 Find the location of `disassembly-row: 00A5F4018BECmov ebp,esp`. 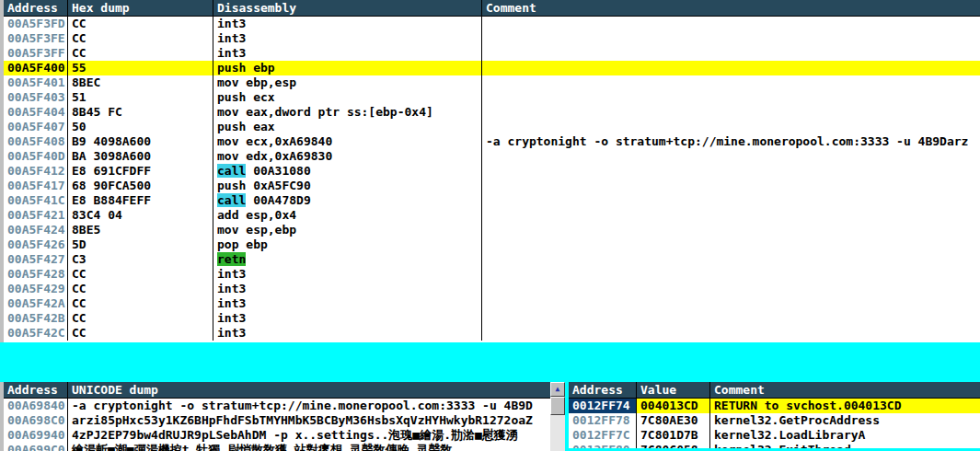

disassembly-row: 00A5F4018BECmov ebp,esp is located at coordinates (491, 83).